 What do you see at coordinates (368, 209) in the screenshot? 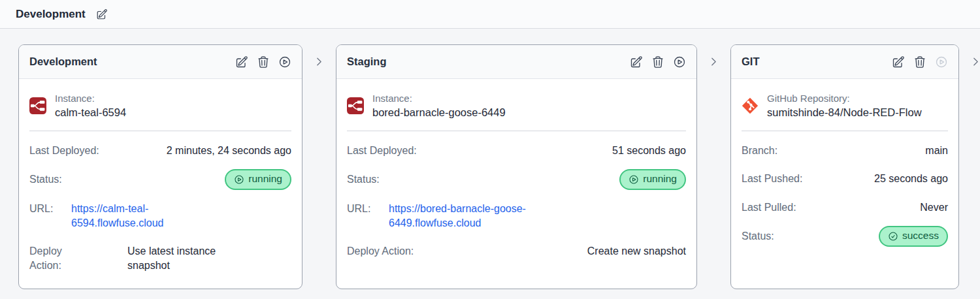
I see `url-label: URL:` at bounding box center [368, 209].